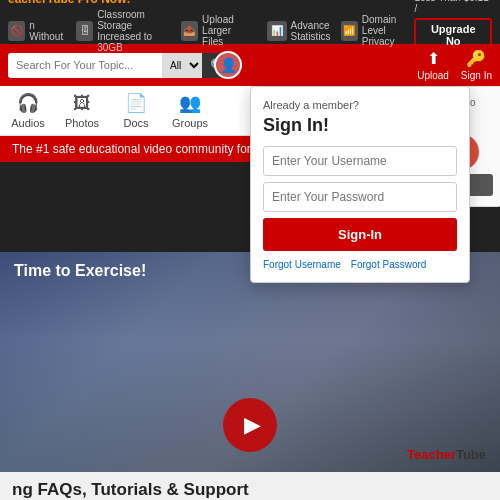 The image size is (500, 500). Describe the element at coordinates (250, 22) in the screenshot. I see `promo-bar: eacherTube Pro Now! 🚫 n Without 🗄 Classr…` at that location.